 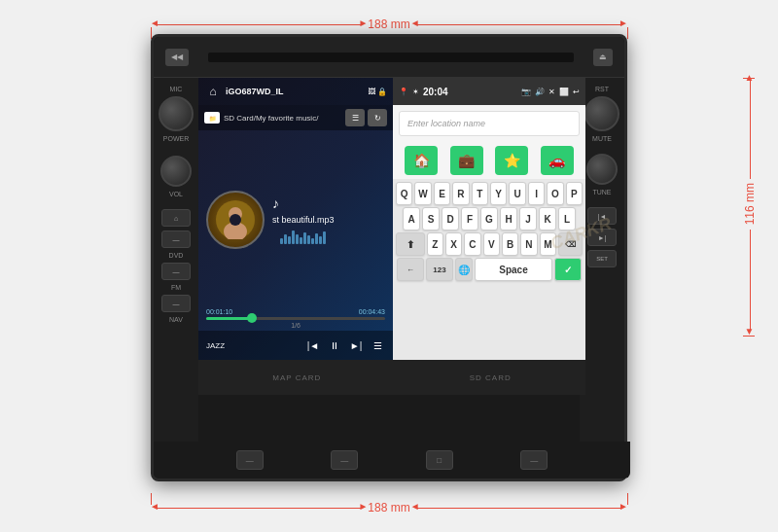 I want to click on key-x: X, so click(x=453, y=244).